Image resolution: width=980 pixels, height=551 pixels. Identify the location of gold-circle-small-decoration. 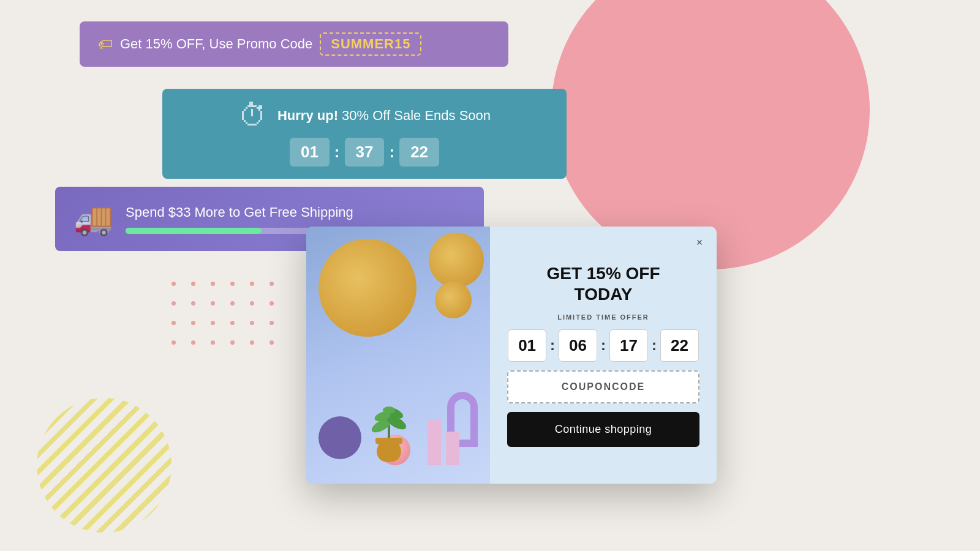
(453, 300).